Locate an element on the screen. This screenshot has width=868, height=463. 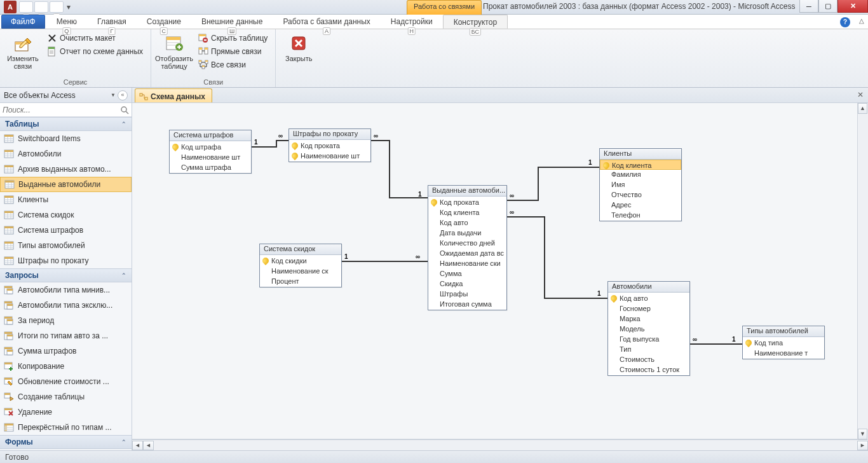
table-window-cartypes: Типы автомобилейКод типаНаименование т is located at coordinates (783, 342).